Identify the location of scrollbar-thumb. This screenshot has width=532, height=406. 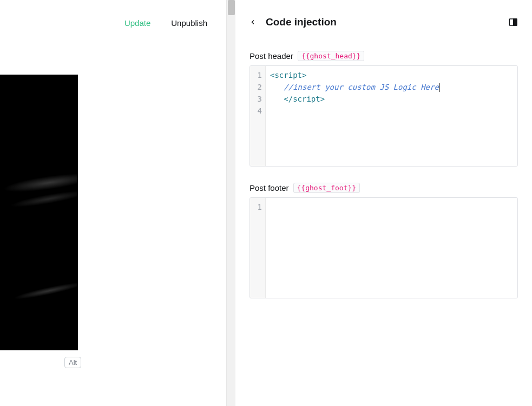
(232, 8).